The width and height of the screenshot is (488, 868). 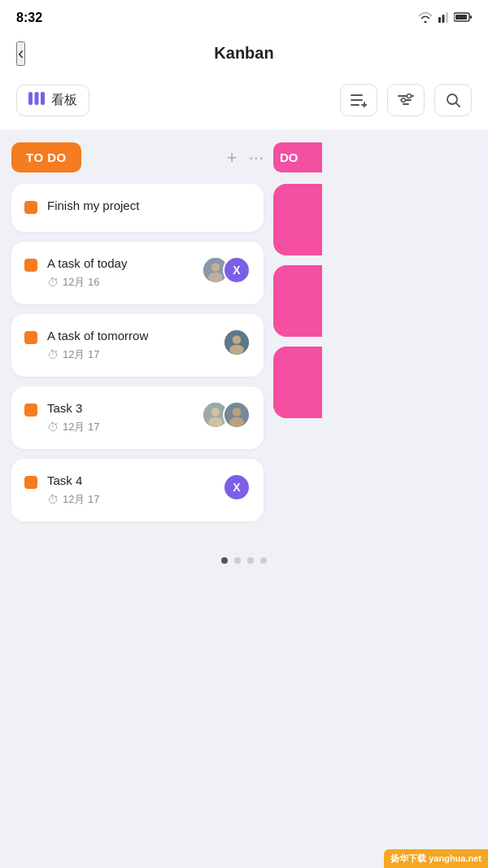 I want to click on card-body: A task of tomorrow ⏱ 12月 17, so click(x=130, y=345).